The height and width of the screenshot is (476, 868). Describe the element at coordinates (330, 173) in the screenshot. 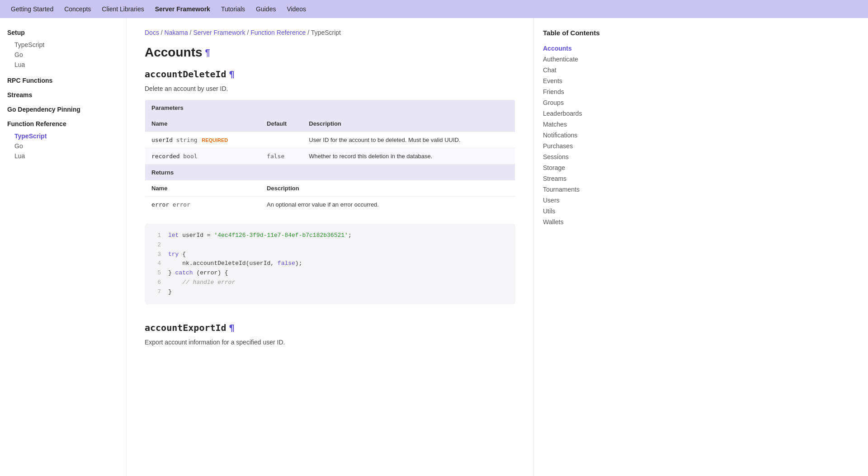

I see `returns-header-row: Returns` at that location.